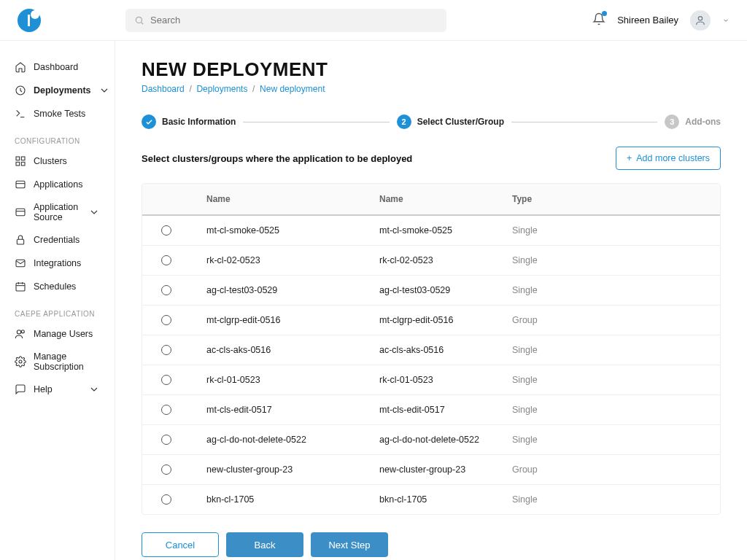 Image resolution: width=747 pixels, height=560 pixels. I want to click on cell-name-1: rk-cl-01-0523, so click(293, 380).